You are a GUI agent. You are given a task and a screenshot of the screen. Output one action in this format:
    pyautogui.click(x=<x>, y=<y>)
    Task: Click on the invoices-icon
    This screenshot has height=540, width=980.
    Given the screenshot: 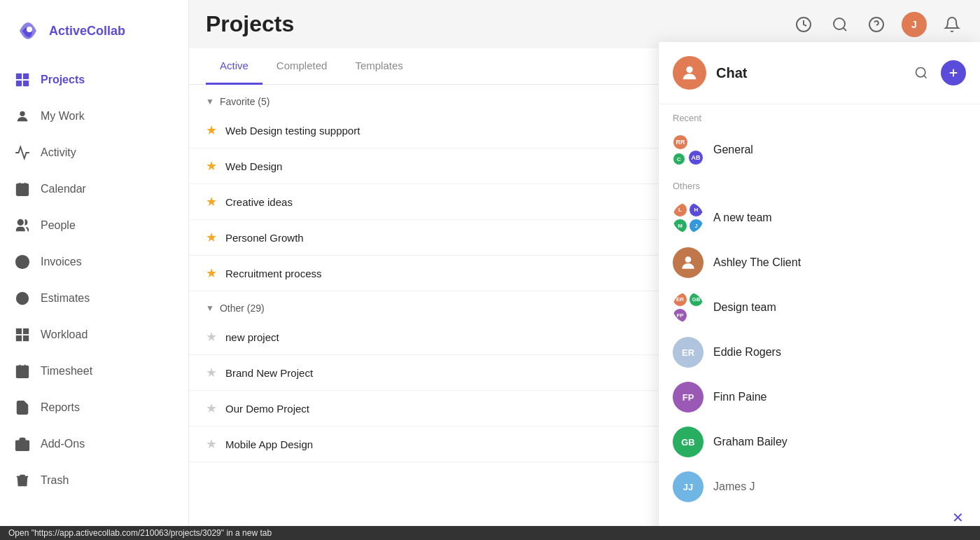 What is the action you would take?
    pyautogui.click(x=22, y=262)
    